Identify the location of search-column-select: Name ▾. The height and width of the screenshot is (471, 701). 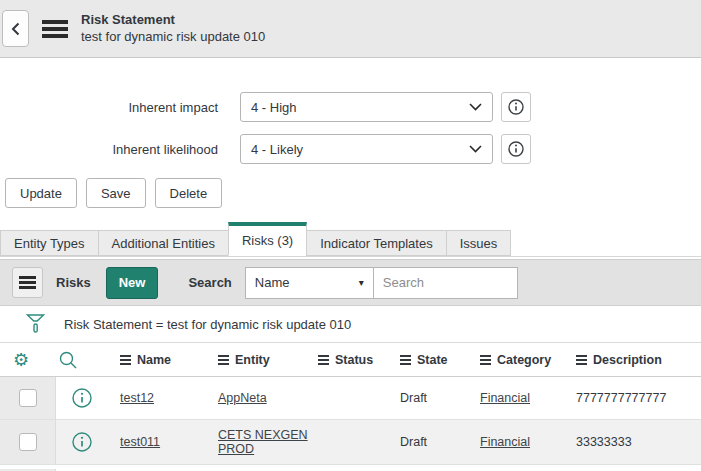
(310, 283).